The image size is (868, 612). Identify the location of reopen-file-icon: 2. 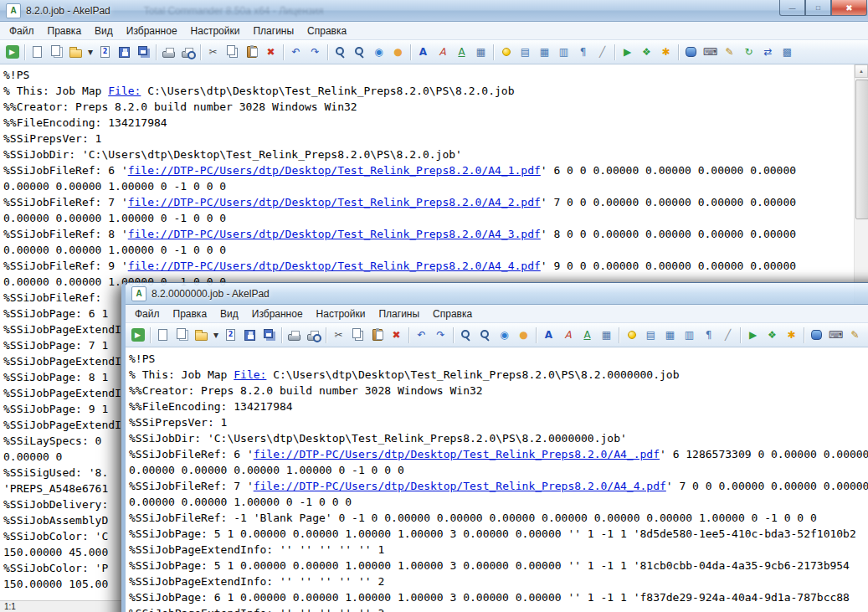
(105, 52).